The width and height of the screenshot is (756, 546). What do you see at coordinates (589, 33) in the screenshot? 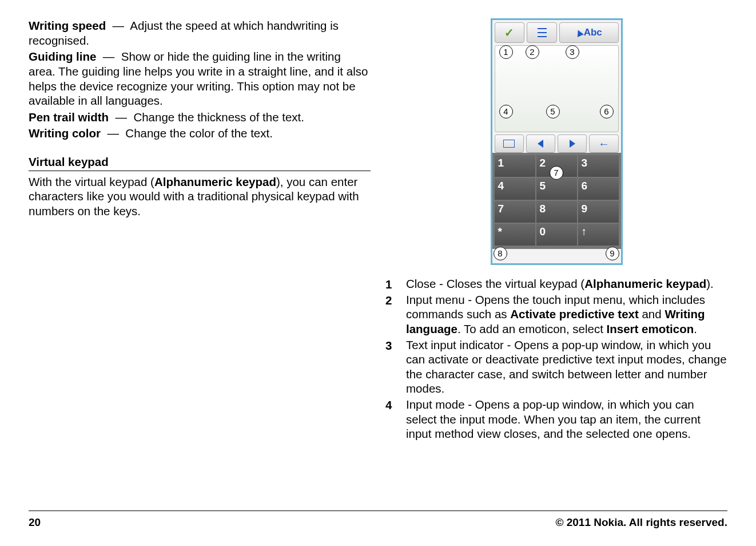
I see `text-indicator-button: Abc` at bounding box center [589, 33].